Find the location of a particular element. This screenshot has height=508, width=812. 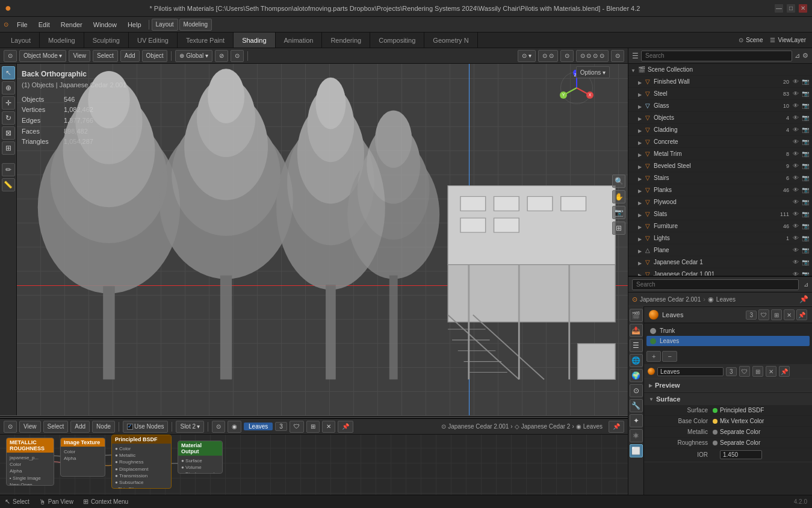

tab-compositing: Compositing is located at coordinates (397, 40).